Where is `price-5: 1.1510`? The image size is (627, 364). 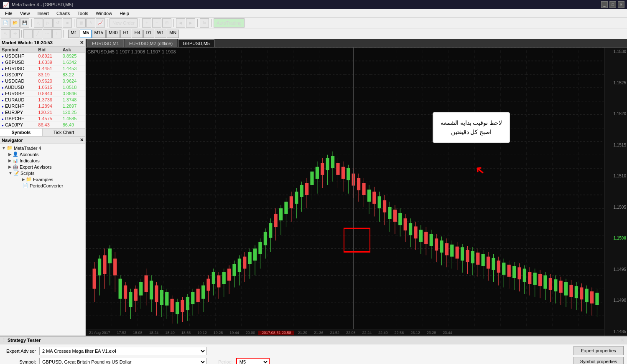
price-5: 1.1510 is located at coordinates (616, 176).